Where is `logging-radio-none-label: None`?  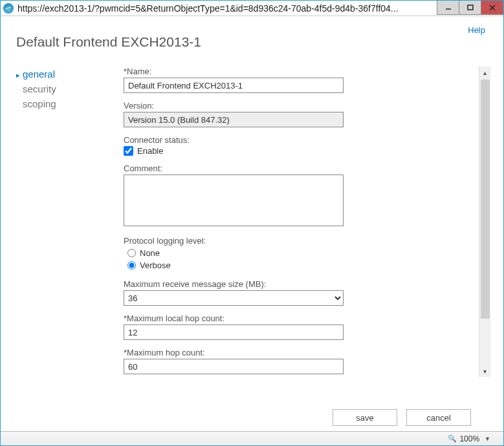 logging-radio-none-label: None is located at coordinates (150, 253).